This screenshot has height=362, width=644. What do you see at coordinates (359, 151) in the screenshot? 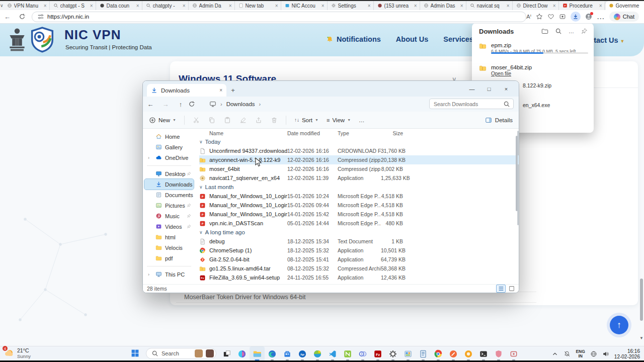
I see `file-row: Unconfirmed 94337.crdownload 12-02-2026 …` at bounding box center [359, 151].